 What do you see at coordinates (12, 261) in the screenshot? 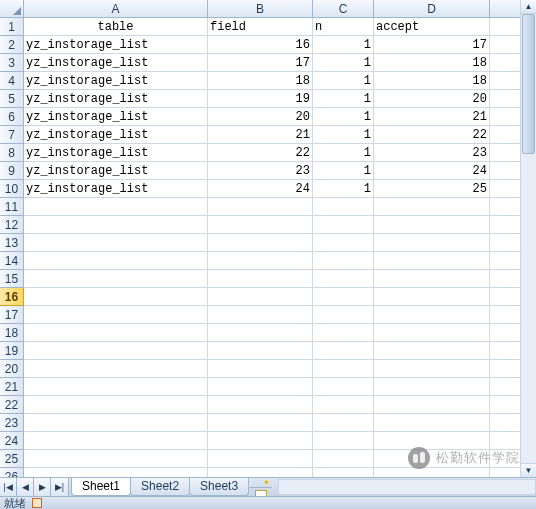
I see `row-header: 14` at bounding box center [12, 261].